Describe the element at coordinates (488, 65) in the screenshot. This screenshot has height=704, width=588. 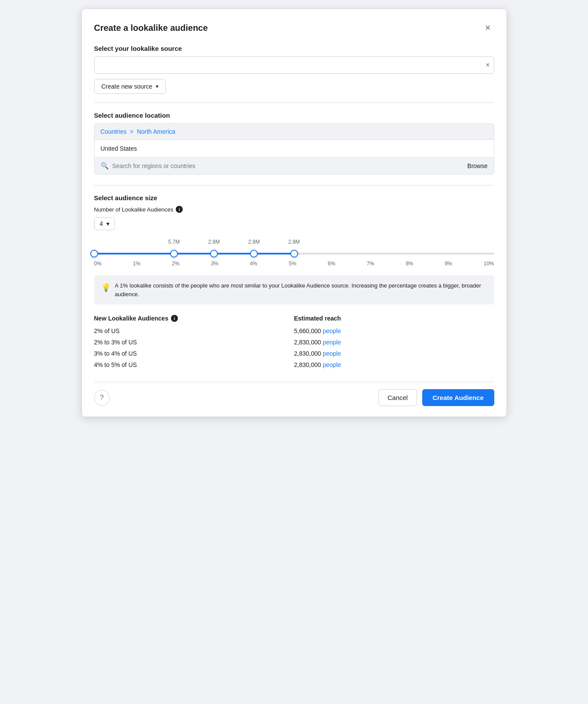
I see `source-search-clear-button: ×` at that location.